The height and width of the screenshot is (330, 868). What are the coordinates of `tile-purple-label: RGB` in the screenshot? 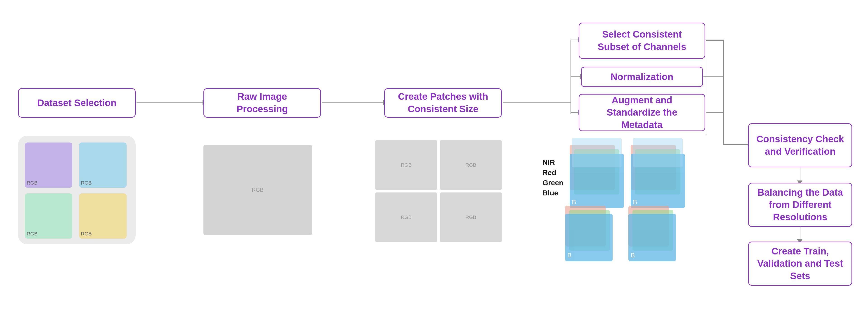 It's located at (32, 183).